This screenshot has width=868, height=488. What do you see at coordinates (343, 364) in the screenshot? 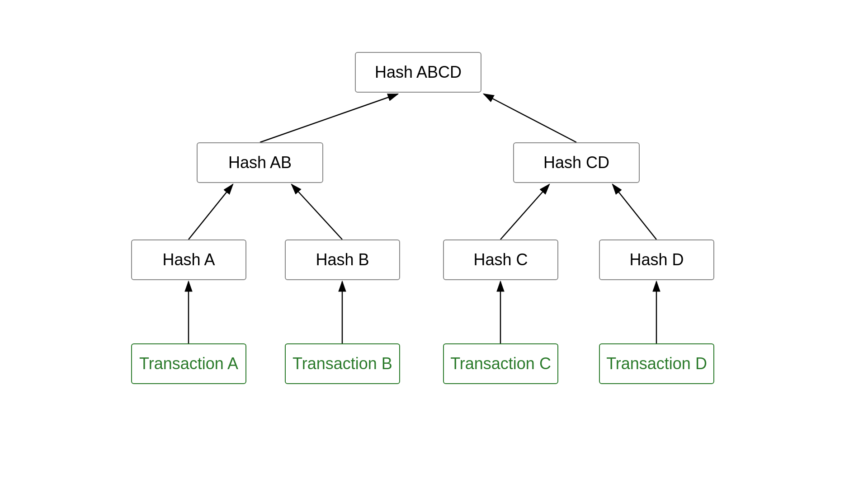
I see `node-transaction-b: Transaction B` at bounding box center [343, 364].